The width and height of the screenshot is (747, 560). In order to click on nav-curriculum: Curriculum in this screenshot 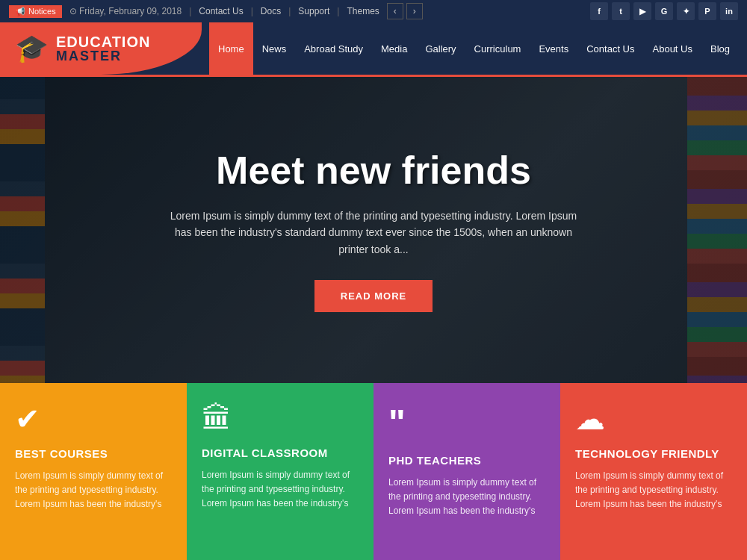, I will do `click(498, 49)`.